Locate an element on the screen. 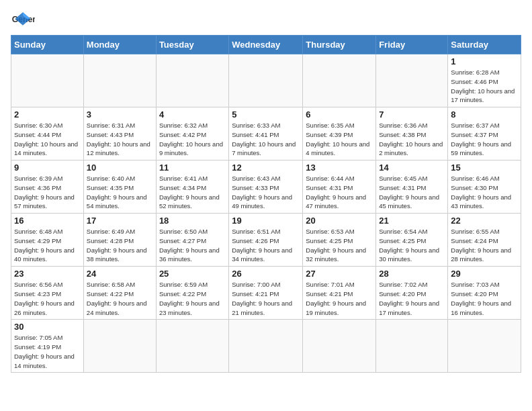 Image resolution: width=532 pixels, height=411 pixels. day-info: Sunrise: 6:41 AM Sunset: 4:34 PM Dayligh… is located at coordinates (192, 192).